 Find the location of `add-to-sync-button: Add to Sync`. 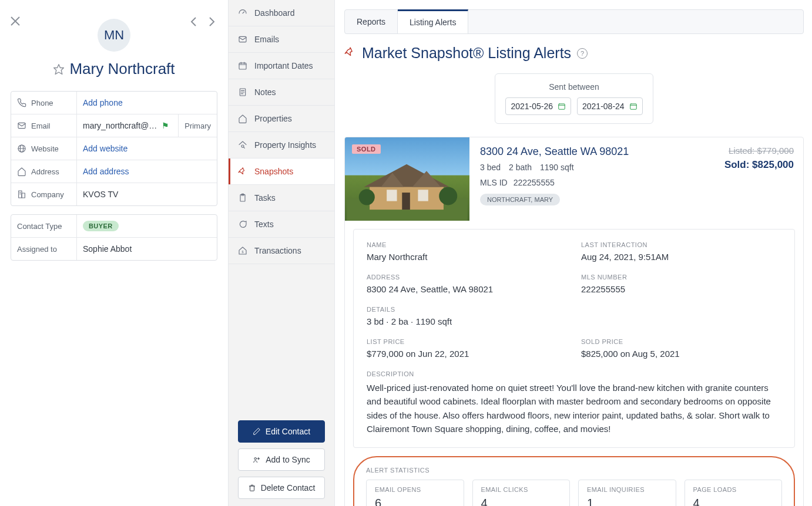

add-to-sync-button: Add to Sync is located at coordinates (281, 460).